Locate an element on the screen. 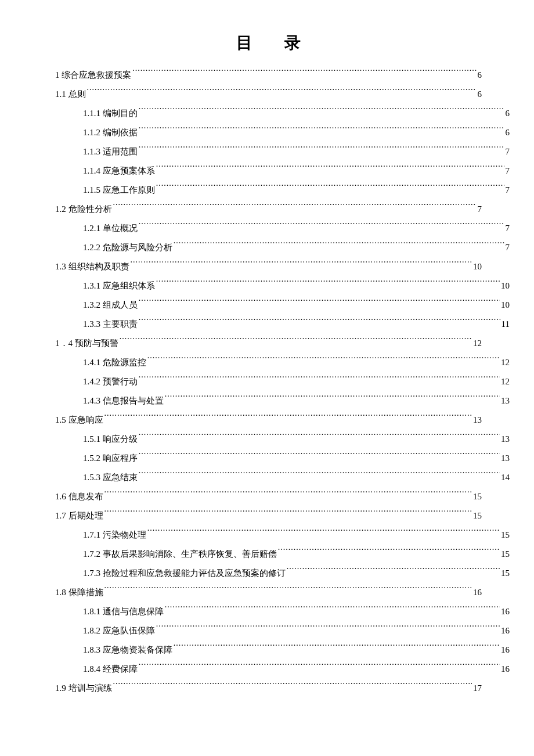 The height and width of the screenshot is (756, 534). toc-entry: 1.4.3 信息报告与处置13 is located at coordinates (282, 401).